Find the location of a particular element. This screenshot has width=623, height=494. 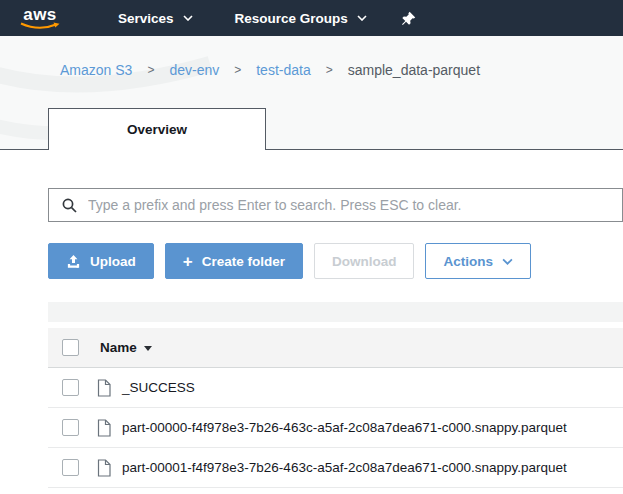

resource-groups-menu: Resource Groups is located at coordinates (301, 18).